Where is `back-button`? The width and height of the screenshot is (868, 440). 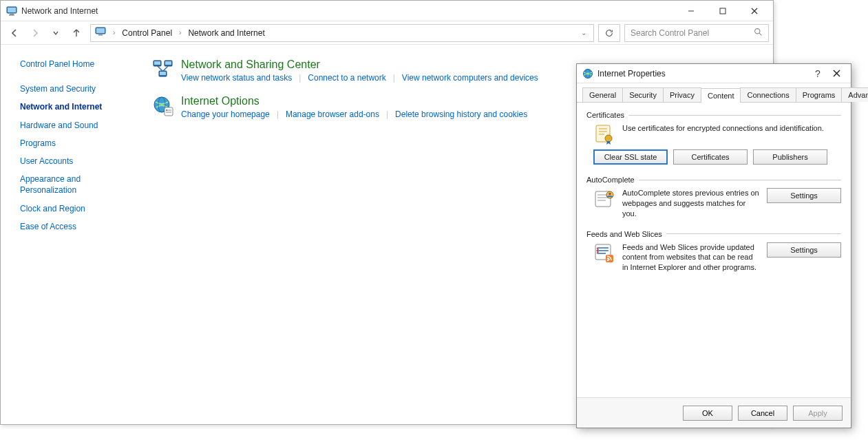
back-button is located at coordinates (14, 33).